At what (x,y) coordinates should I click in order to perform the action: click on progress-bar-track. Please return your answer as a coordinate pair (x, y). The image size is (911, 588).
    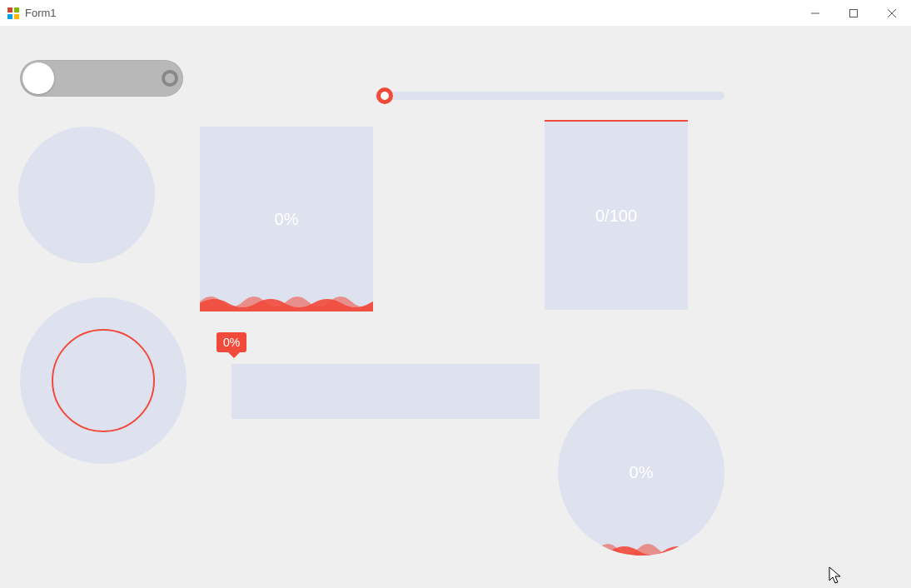
    Looking at the image, I should click on (386, 391).